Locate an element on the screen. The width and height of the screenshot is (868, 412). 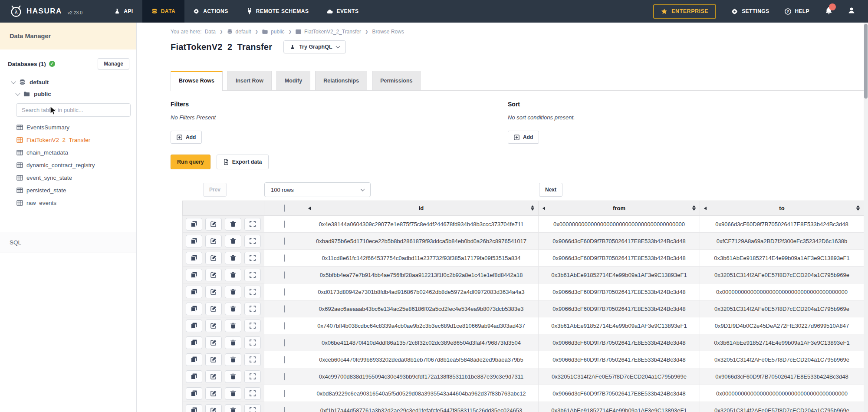
try-graphql-button: Try GraphQL is located at coordinates (314, 47).